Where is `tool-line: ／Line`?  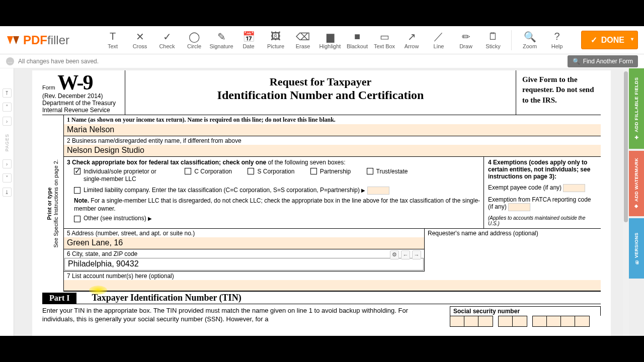
tool-line: ／Line is located at coordinates (439, 40).